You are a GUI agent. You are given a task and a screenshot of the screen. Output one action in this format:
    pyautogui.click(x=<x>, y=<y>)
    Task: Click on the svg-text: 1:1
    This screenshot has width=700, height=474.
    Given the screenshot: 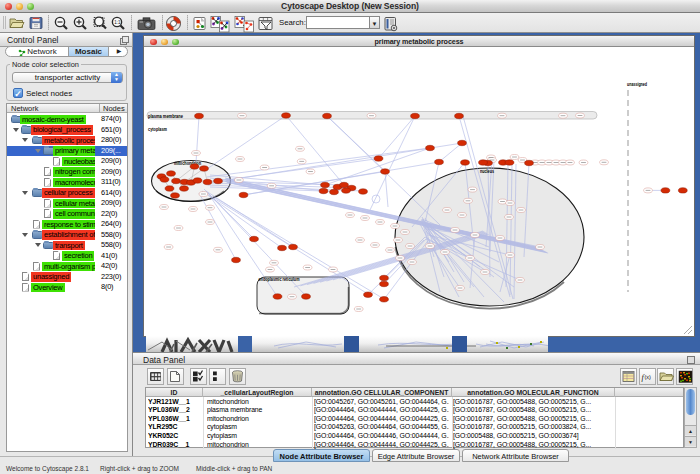 What is the action you would take?
    pyautogui.click(x=118, y=22)
    